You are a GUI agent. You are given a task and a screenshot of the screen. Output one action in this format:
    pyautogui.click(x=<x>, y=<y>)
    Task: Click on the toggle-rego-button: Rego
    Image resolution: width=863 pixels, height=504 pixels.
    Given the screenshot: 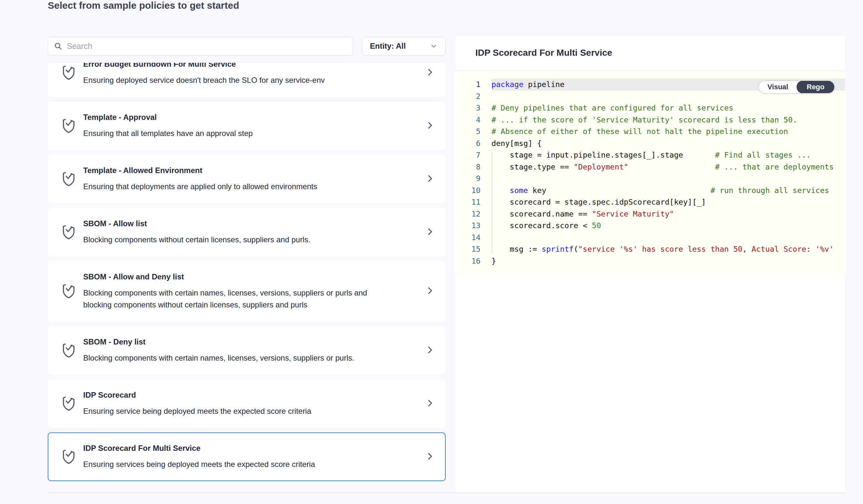 What is the action you would take?
    pyautogui.click(x=816, y=87)
    